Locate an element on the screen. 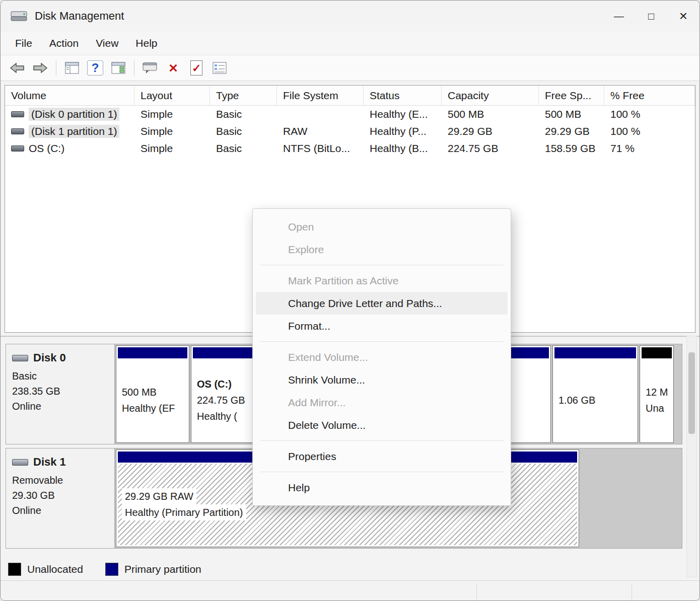 Image resolution: width=700 pixels, height=601 pixels. unallocated-block: 12 M Una is located at coordinates (657, 394).